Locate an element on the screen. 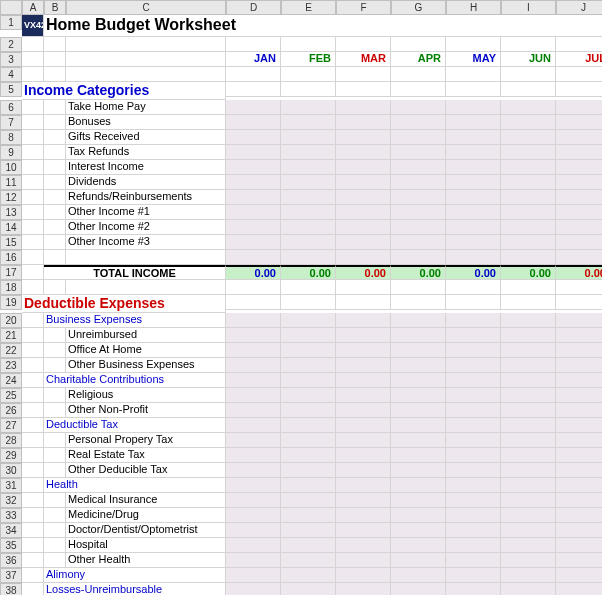 The width and height of the screenshot is (602, 595). income-item: Tax Refunds is located at coordinates (146, 152).